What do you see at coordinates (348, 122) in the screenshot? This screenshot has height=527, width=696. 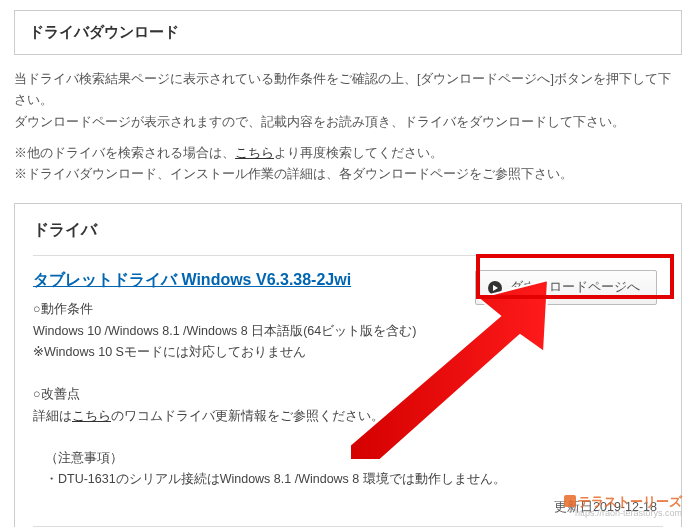 I see `instruction-line: ダウンロードページが表示されますので、記載内容をお読み頂き、ドライバをダウンロー…` at bounding box center [348, 122].